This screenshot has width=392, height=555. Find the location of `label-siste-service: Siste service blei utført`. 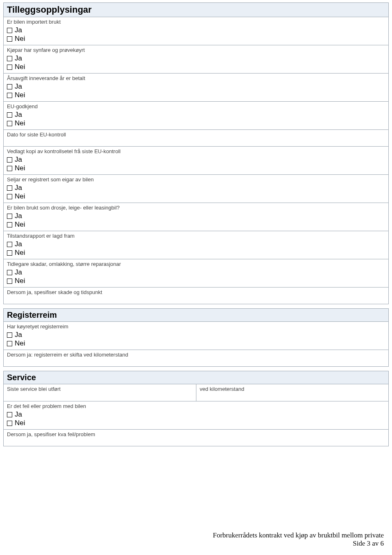

label-siste-service: Siste service blei utført is located at coordinates (100, 389).